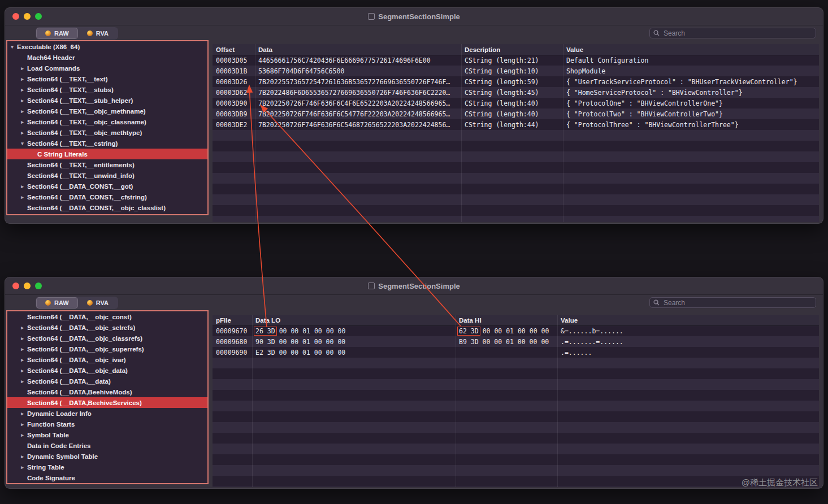 Image resolution: width=828 pixels, height=504 pixels. What do you see at coordinates (107, 467) in the screenshot?
I see `sidebar-item: ▸String Table` at bounding box center [107, 467].